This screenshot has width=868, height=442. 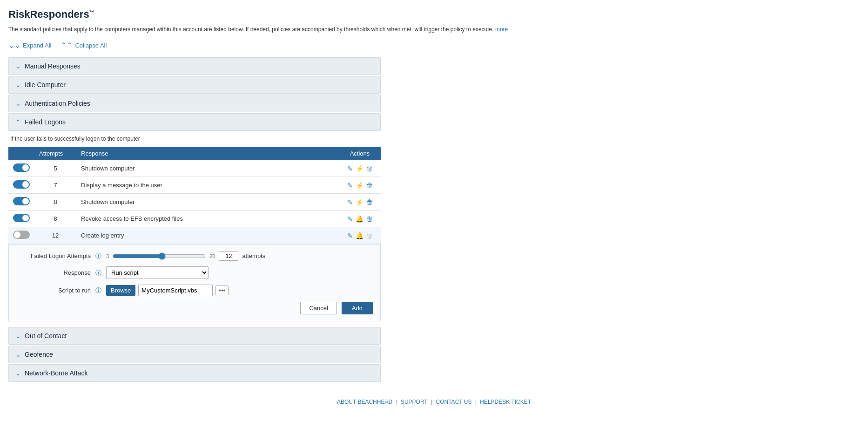 What do you see at coordinates (360, 219) in the screenshot?
I see `row4-action-icons: ✎ 🔔 🗑` at bounding box center [360, 219].